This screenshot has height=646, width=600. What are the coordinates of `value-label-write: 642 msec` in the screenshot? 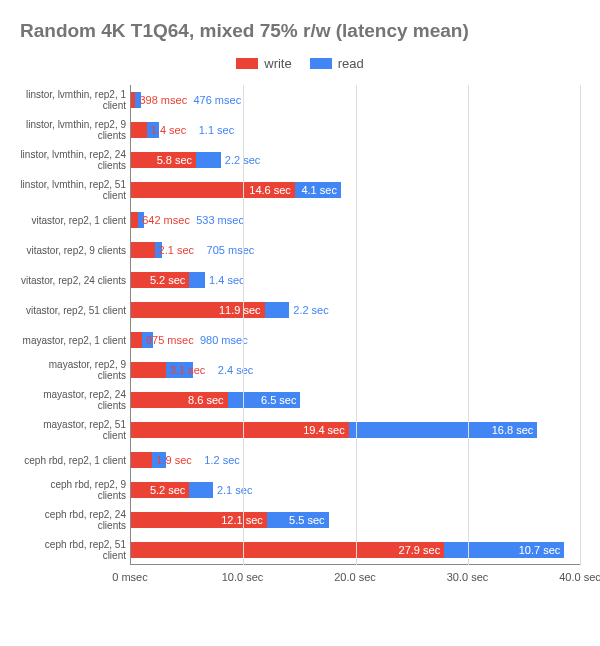 It's located at (166, 220).